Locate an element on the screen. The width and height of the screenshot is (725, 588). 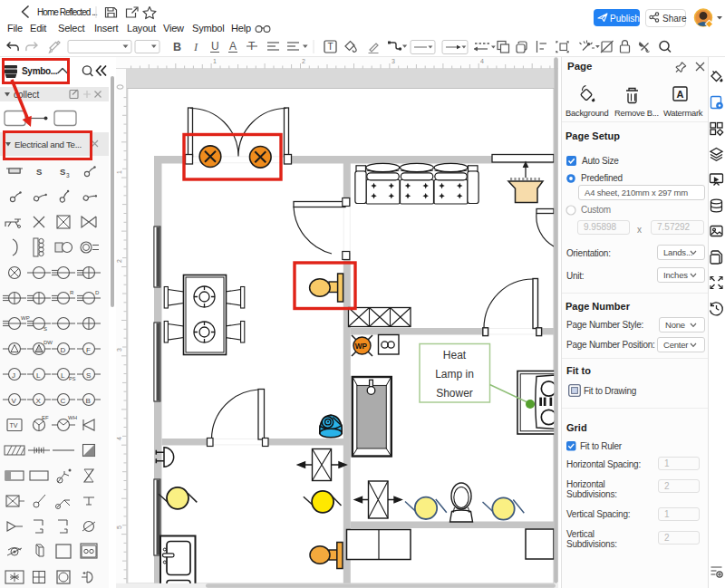
svg-text: WH is located at coordinates (72, 418).